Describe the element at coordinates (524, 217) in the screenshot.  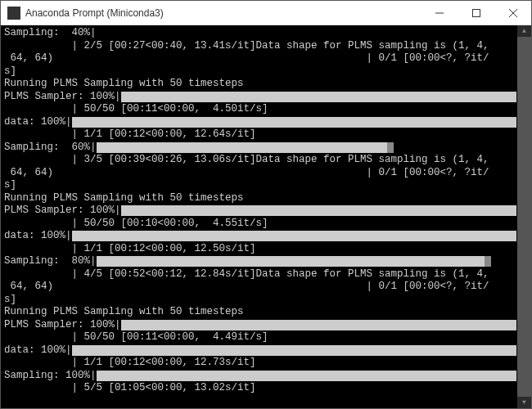
I see `vertical-scrollbar: ▲ ▼` at that location.